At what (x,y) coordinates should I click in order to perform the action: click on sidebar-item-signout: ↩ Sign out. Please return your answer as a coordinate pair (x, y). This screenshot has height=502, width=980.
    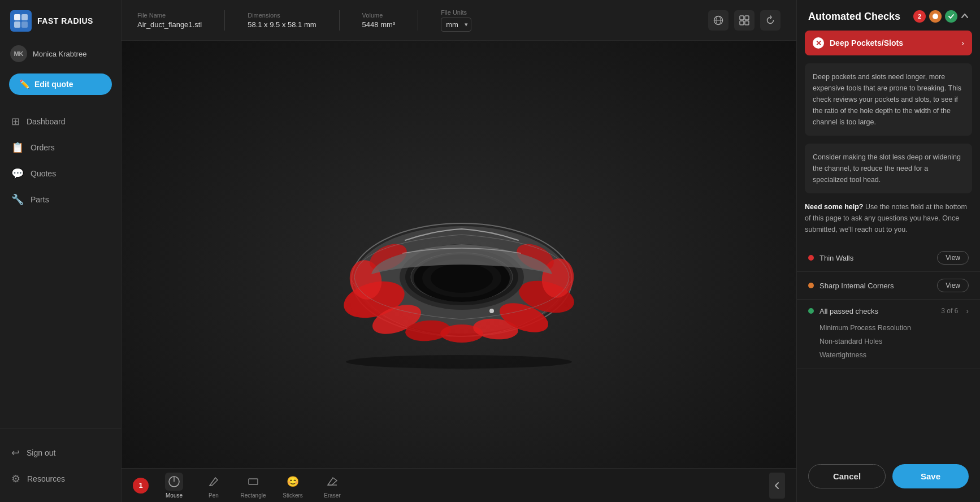
    Looking at the image, I should click on (60, 453).